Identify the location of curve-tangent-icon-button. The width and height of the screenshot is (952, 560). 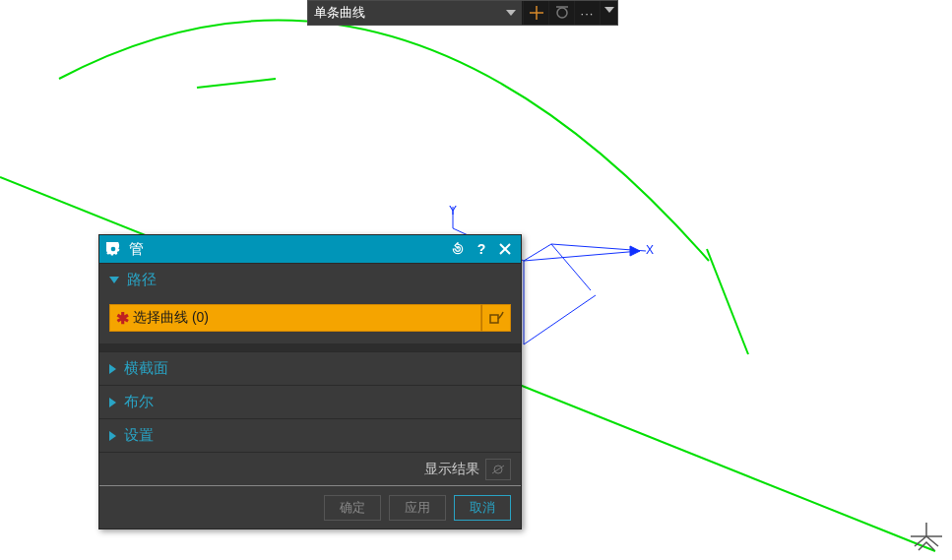
(561, 13).